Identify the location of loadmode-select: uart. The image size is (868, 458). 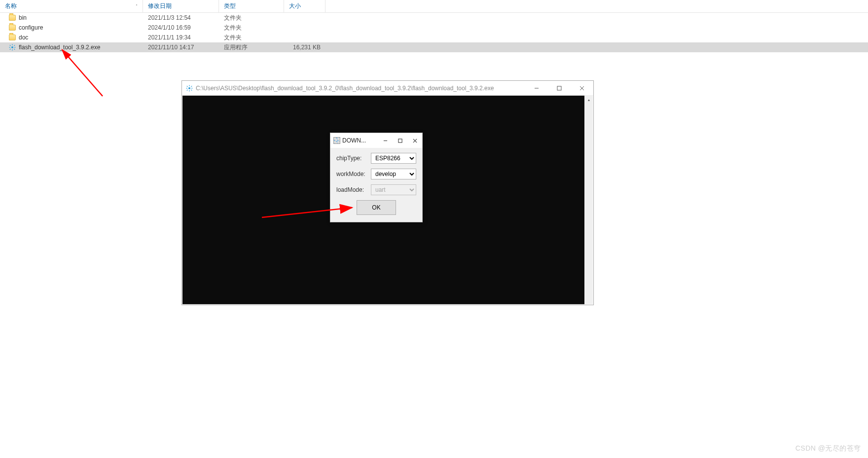
(394, 190).